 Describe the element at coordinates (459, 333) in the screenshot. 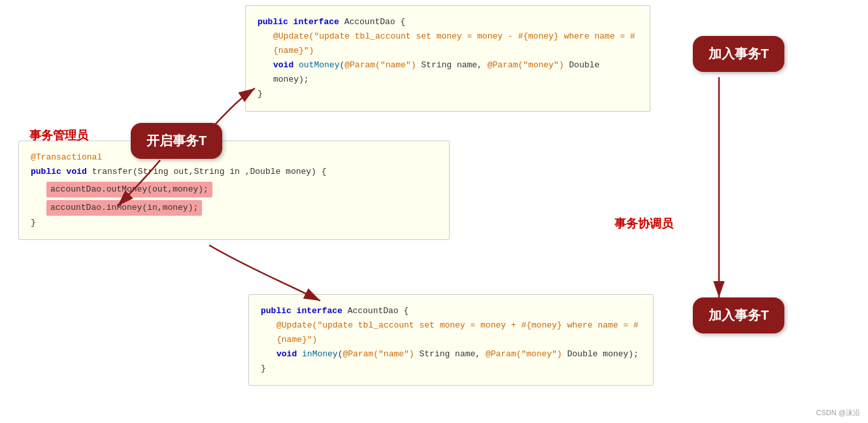

I see `bot-line2: @Update("update tbl_account set money = …` at that location.